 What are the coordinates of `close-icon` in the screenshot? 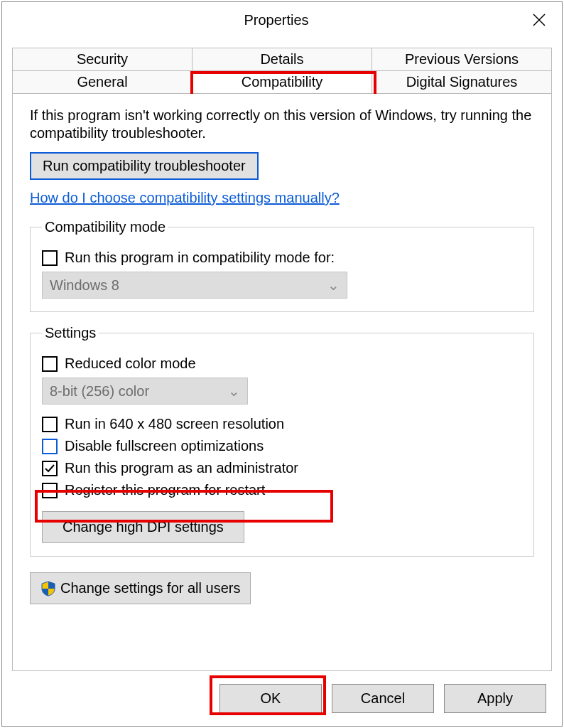 It's located at (539, 20).